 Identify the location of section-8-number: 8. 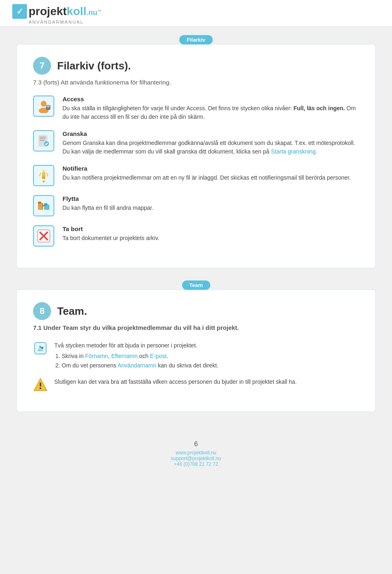
(42, 311).